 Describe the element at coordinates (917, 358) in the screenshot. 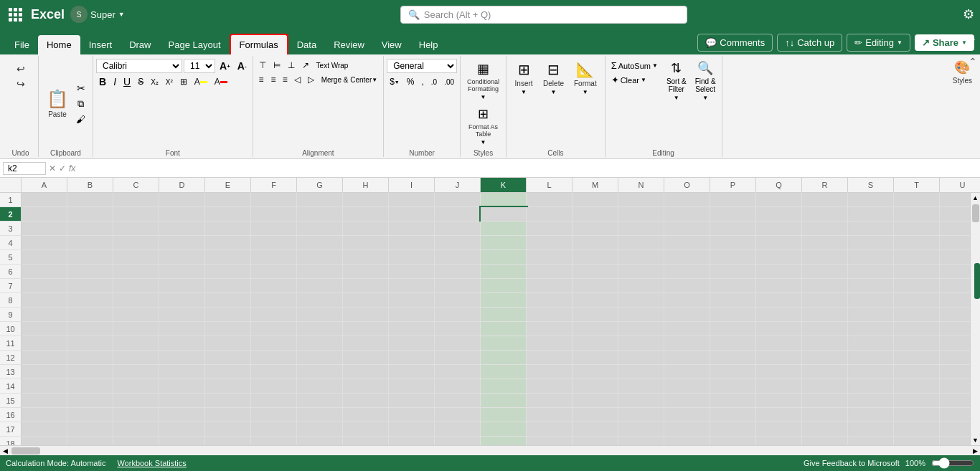

I see `cell-t12` at that location.